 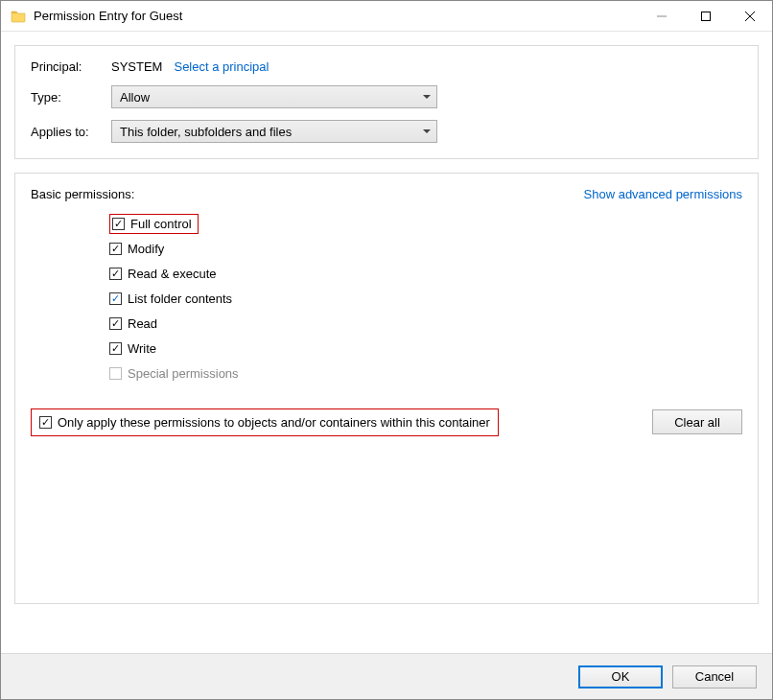 I want to click on permission-row-write: Write, so click(x=426, y=348).